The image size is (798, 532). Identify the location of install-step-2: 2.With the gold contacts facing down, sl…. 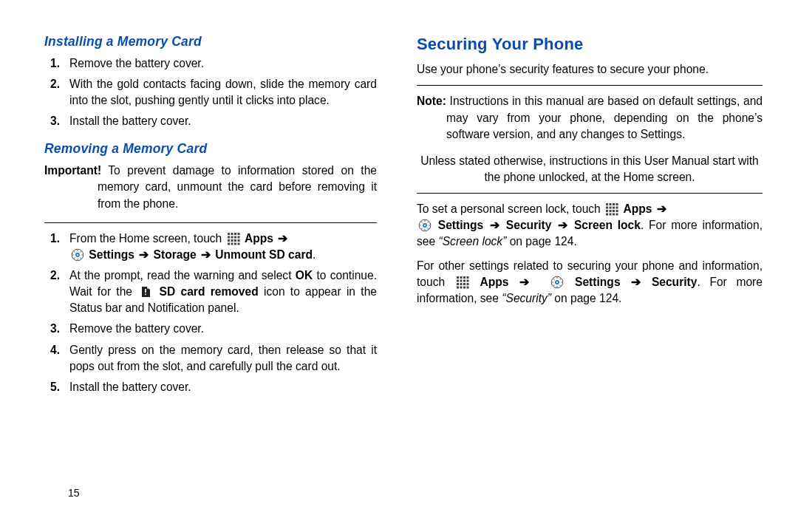
(222, 92).